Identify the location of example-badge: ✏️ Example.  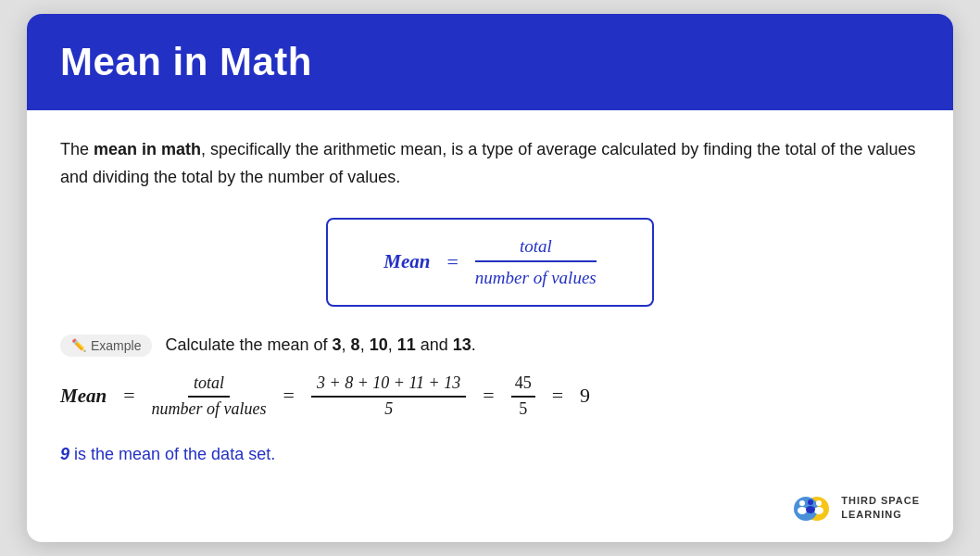
(106, 346).